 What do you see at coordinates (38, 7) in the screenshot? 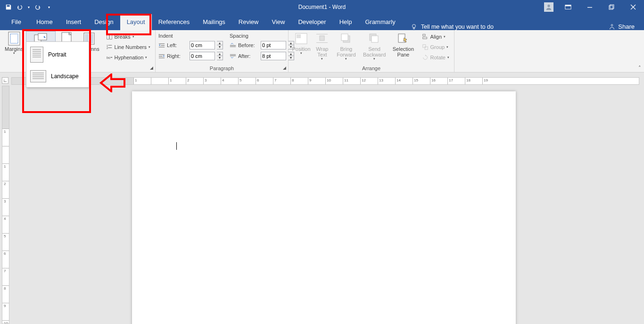
I see `redo-button` at bounding box center [38, 7].